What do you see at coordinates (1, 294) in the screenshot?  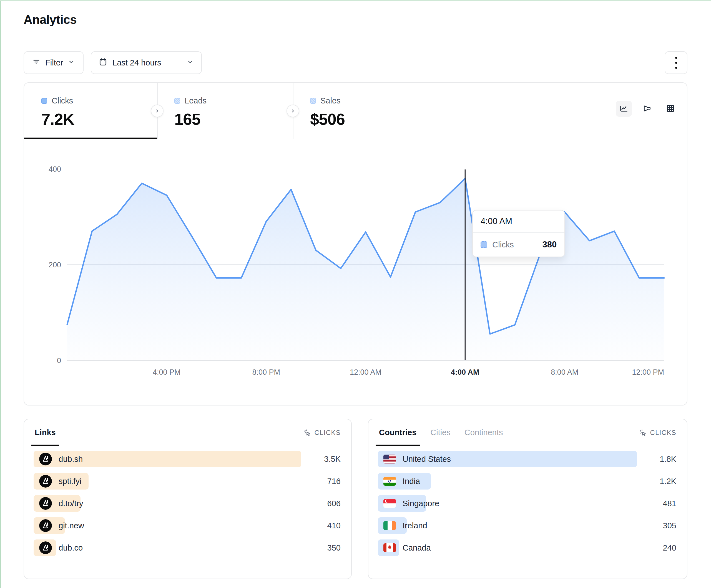 I see `window-accent-edge-left` at bounding box center [1, 294].